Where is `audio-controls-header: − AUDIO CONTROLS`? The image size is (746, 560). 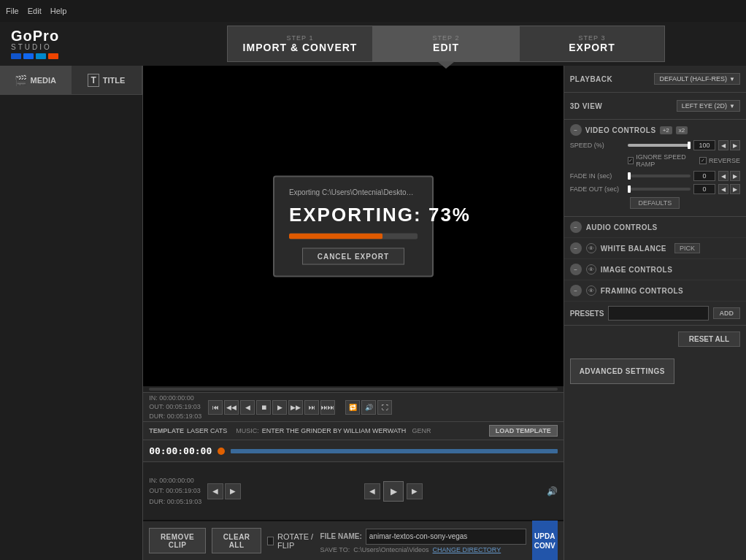
audio-controls-header: − AUDIO CONTROLS is located at coordinates (655, 227).